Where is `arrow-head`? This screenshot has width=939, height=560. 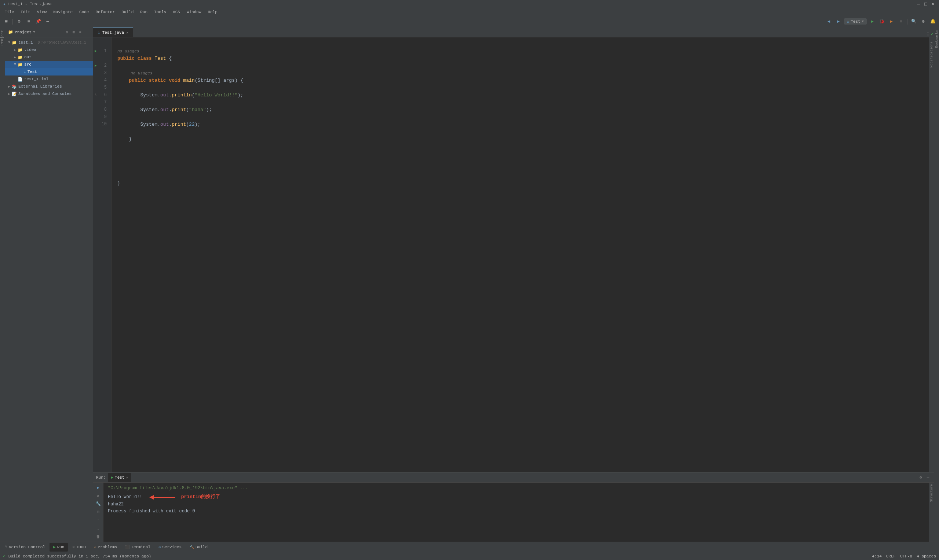
arrow-head is located at coordinates (151, 497).